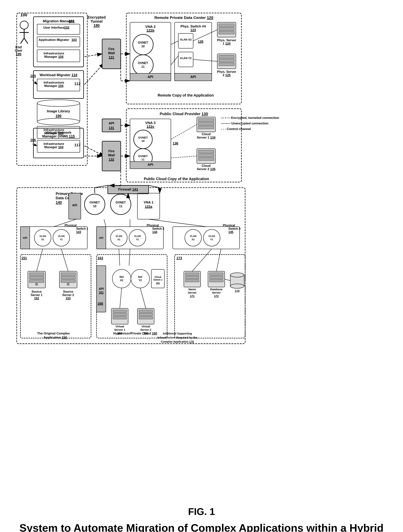 The width and height of the screenshot is (403, 532). Describe the element at coordinates (231, 232) in the screenshot. I see `phys-switch3-num: 145` at that location.